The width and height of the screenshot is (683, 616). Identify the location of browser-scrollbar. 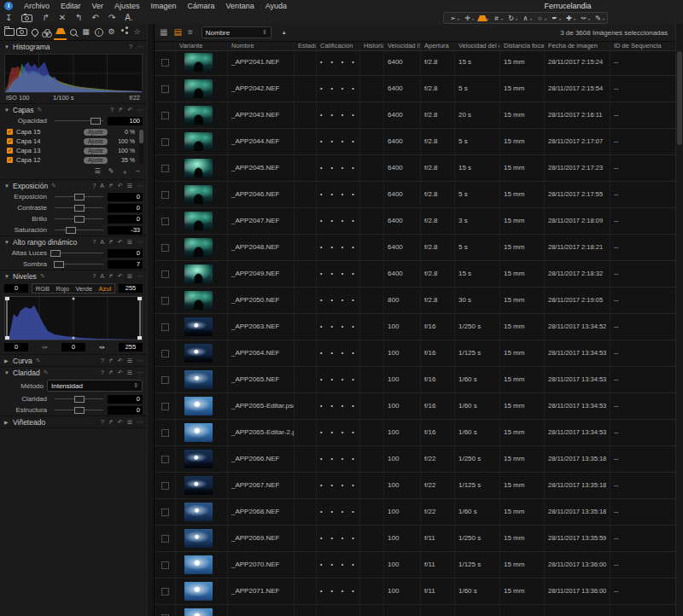
(680, 320).